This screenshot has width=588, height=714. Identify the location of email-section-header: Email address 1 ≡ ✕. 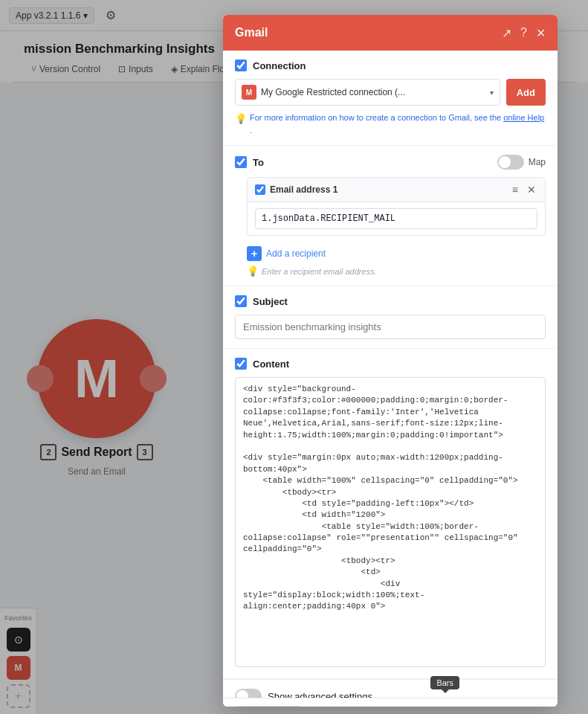
(396, 190).